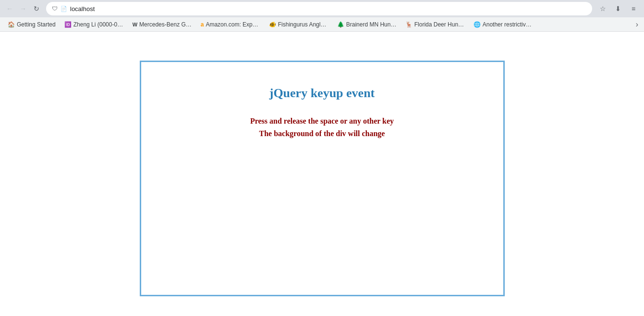 This screenshot has width=644, height=316. I want to click on toolbar-actions: ☆ ⬇ ≡, so click(618, 9).